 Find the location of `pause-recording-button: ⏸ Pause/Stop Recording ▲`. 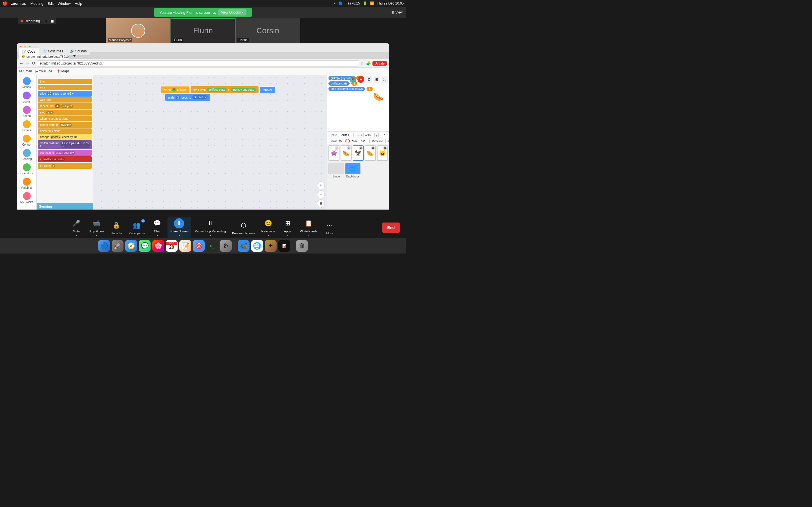

pause-recording-button: ⏸ Pause/Stop Recording ▲ is located at coordinates (210, 227).